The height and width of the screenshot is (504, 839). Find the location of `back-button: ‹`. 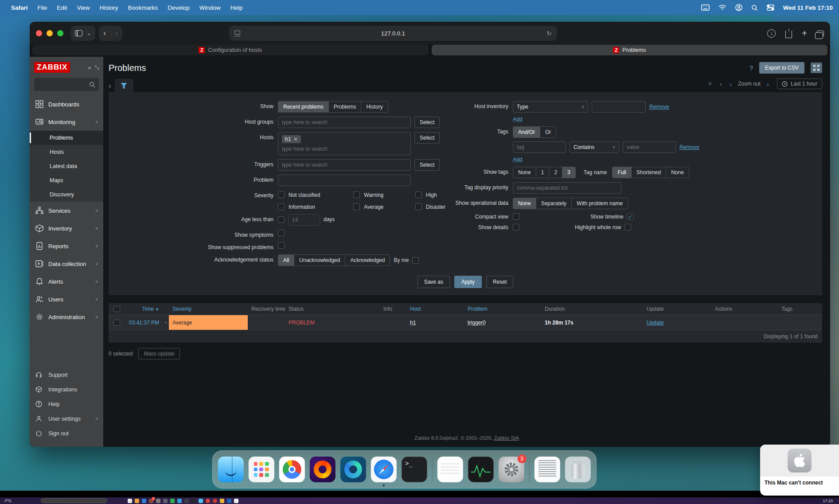

back-button: ‹ is located at coordinates (105, 33).